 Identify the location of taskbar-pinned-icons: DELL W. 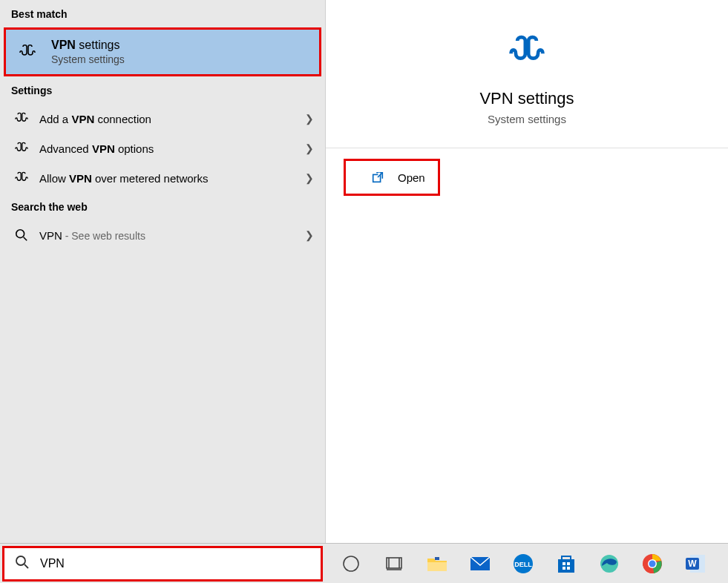
(523, 564).